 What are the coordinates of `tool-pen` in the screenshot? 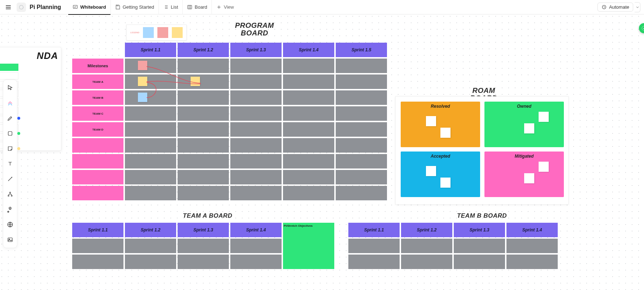 It's located at (10, 118).